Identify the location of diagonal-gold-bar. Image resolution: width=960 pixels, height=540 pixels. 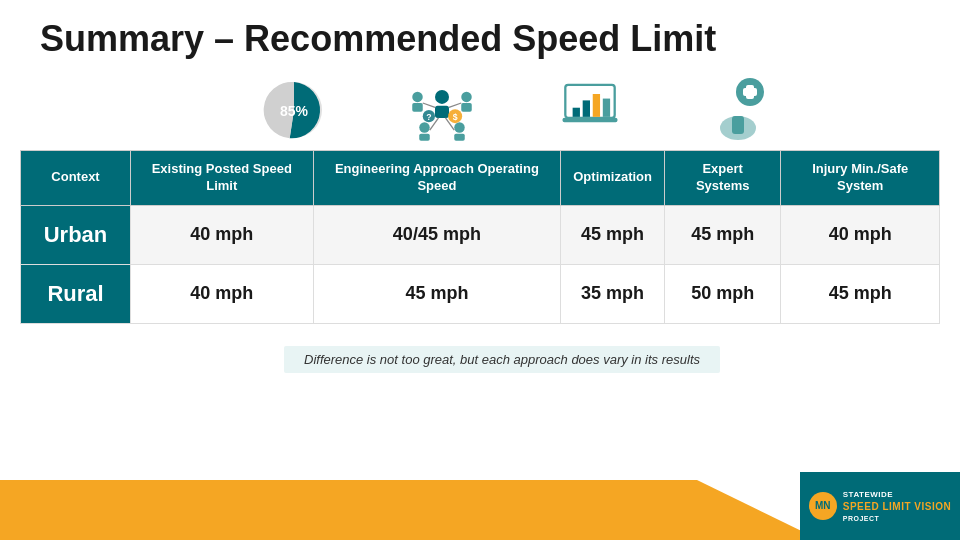
(410, 510).